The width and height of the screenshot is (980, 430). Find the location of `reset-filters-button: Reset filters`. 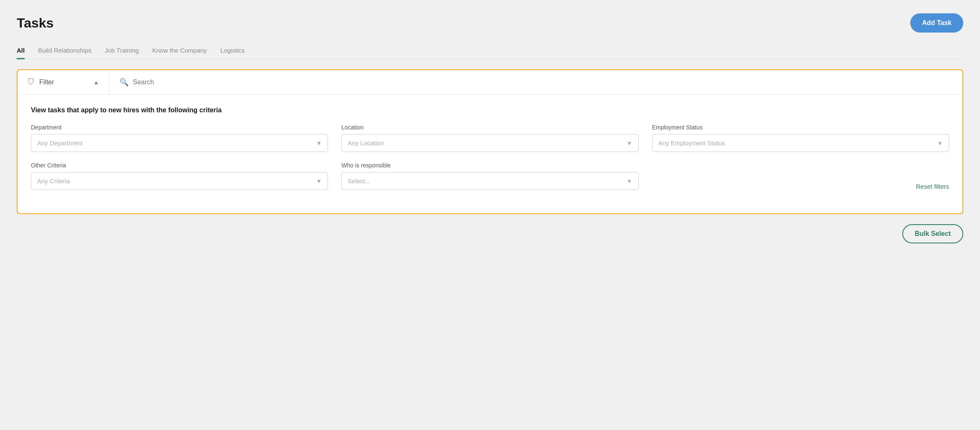

reset-filters-button: Reset filters is located at coordinates (932, 186).